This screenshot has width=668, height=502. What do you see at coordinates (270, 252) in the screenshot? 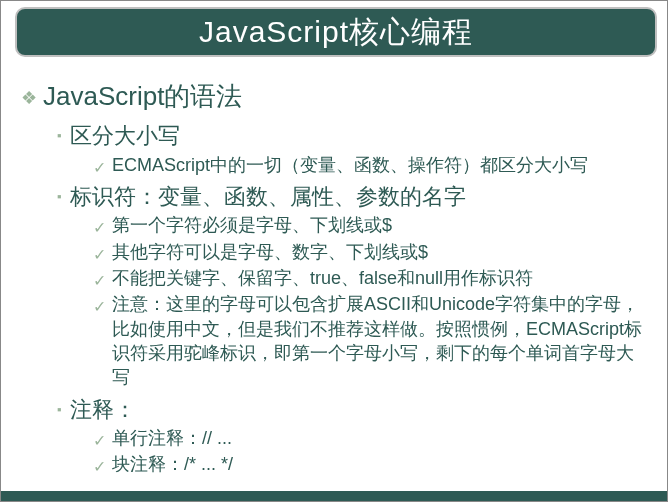
I see `point-text: 其他字符可以是字母、数字、下划线或$` at bounding box center [270, 252].